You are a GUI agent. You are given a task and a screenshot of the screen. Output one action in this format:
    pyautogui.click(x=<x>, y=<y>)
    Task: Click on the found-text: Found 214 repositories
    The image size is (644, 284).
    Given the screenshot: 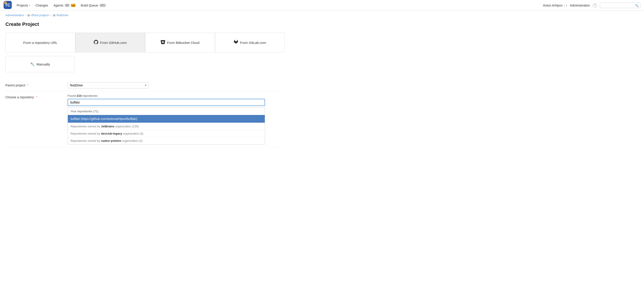 What is the action you would take?
    pyautogui.click(x=176, y=96)
    